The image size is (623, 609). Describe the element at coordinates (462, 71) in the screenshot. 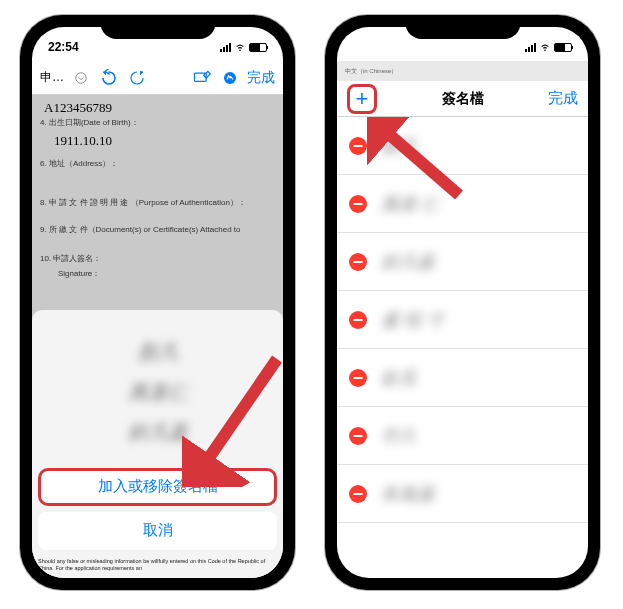

I see `doc-strip: 中文（in Chinese）` at that location.